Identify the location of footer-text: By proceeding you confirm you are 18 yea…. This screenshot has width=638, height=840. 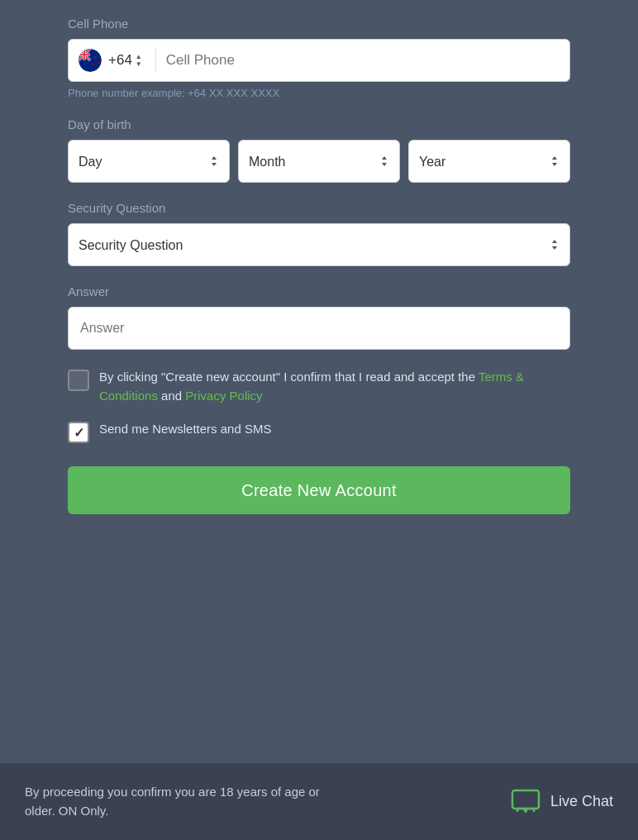
(174, 802).